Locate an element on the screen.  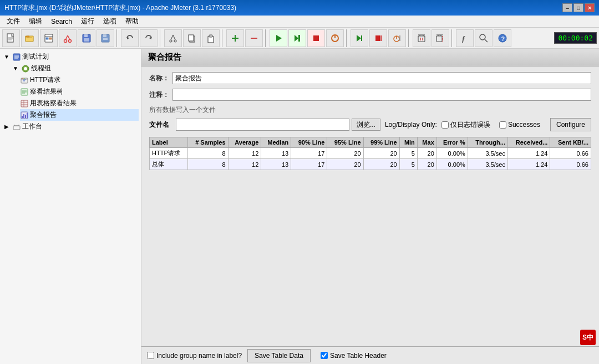
file-section-title: 所有数据写入一个文件 is located at coordinates (370, 110).